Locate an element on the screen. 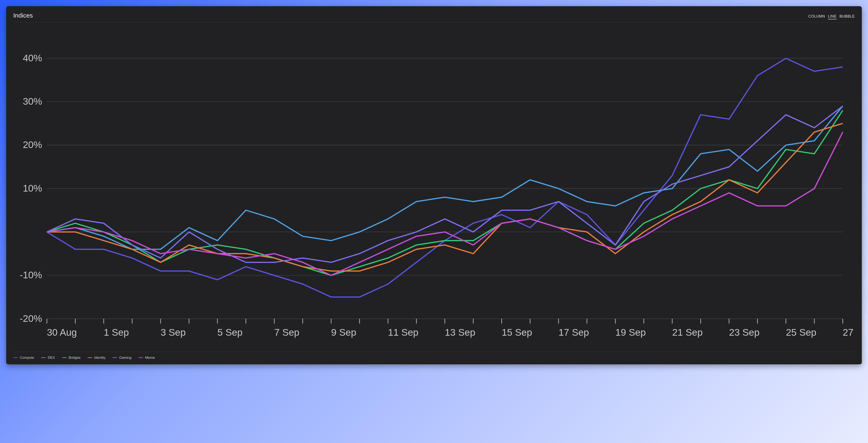  card-header: Indices COLUMNLINEBUBBLE is located at coordinates (434, 18).